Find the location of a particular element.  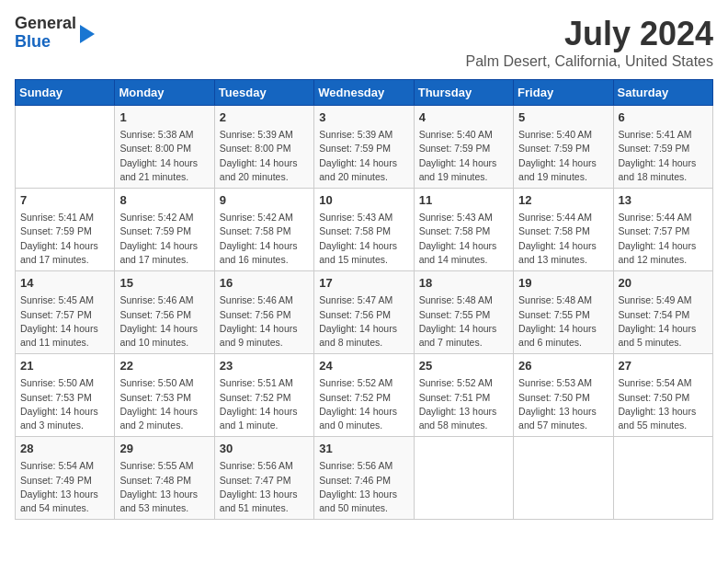

day-number: 3 is located at coordinates (364, 118).